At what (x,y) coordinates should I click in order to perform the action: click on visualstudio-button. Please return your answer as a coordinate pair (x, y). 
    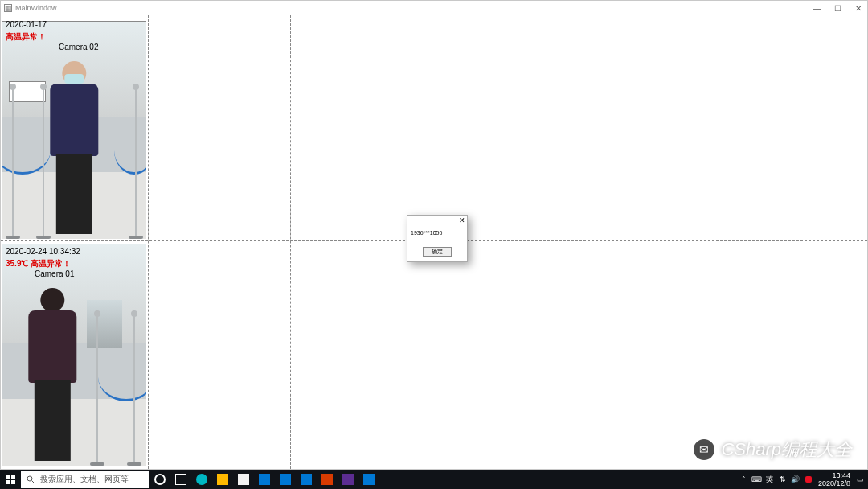
    Looking at the image, I should click on (348, 479).